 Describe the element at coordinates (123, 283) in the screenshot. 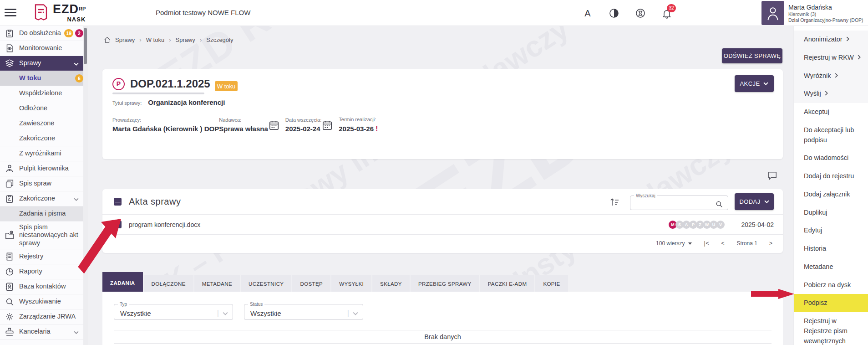

I see `tab: ZADANIA` at that location.